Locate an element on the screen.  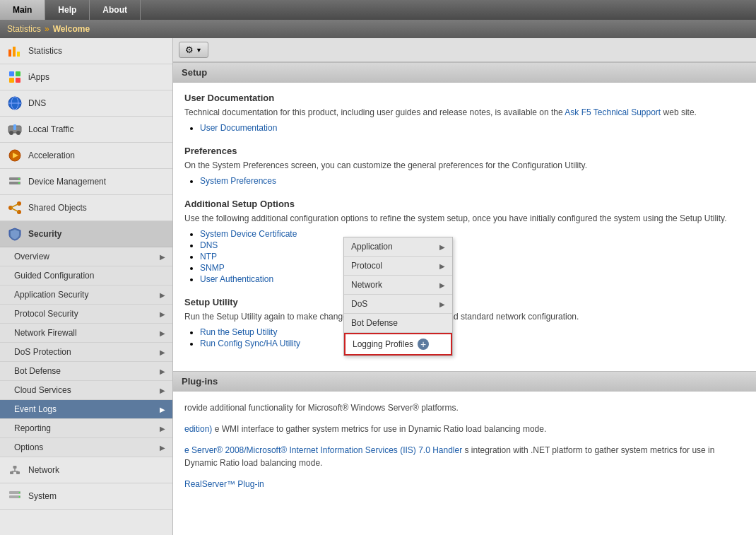
network-firewall-arrow: ▶ is located at coordinates (163, 334).